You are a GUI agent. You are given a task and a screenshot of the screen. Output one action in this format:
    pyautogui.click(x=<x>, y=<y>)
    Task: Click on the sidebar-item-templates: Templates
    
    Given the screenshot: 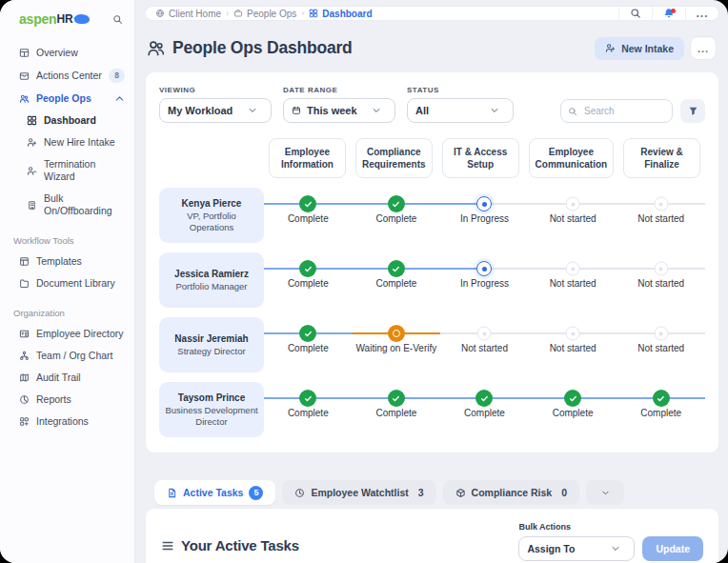 What is the action you would take?
    pyautogui.click(x=67, y=261)
    